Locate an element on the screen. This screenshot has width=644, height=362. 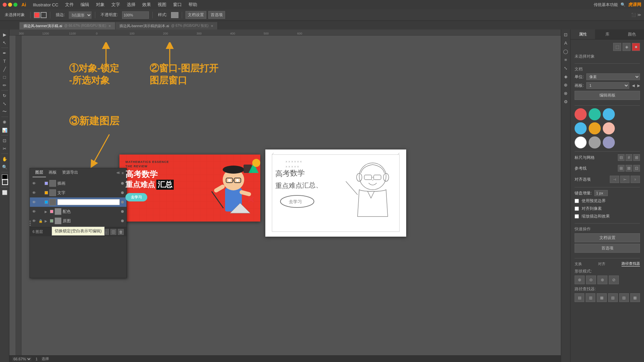
opacity-input is located at coordinates (136, 15).